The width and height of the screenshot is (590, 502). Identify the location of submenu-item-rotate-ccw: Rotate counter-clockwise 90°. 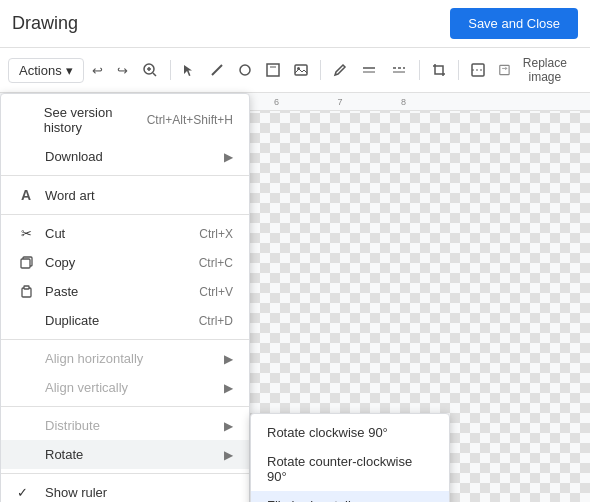
(350, 469).